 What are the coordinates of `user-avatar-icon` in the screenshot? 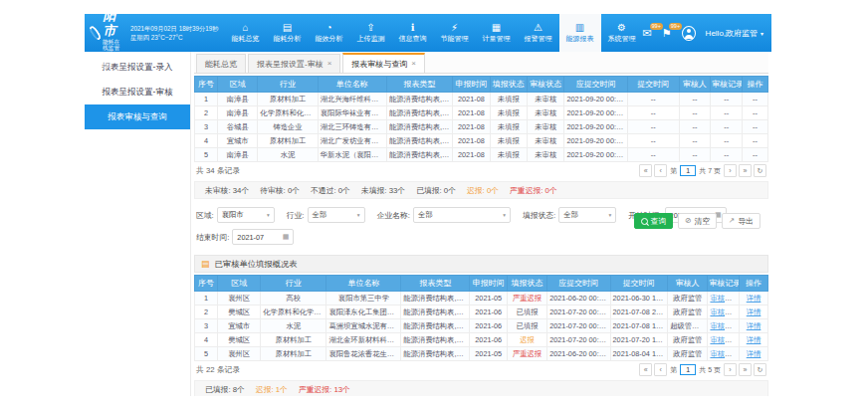 It's located at (689, 34).